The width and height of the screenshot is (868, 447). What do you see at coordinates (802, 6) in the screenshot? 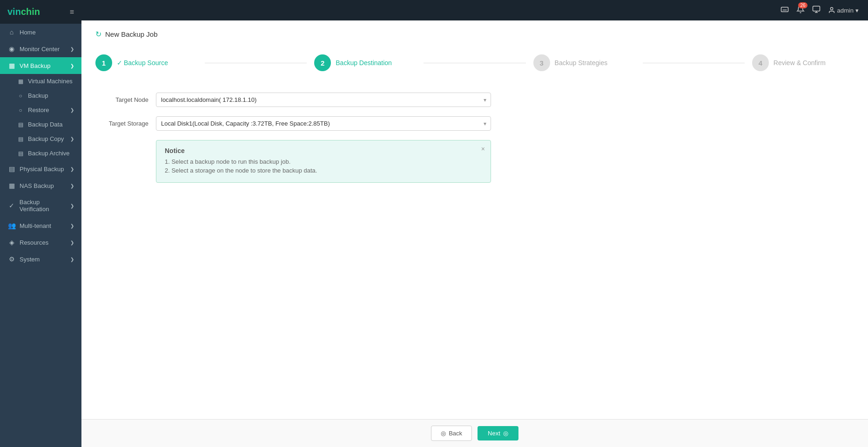
I see `notification-badge: 26` at bounding box center [802, 6].